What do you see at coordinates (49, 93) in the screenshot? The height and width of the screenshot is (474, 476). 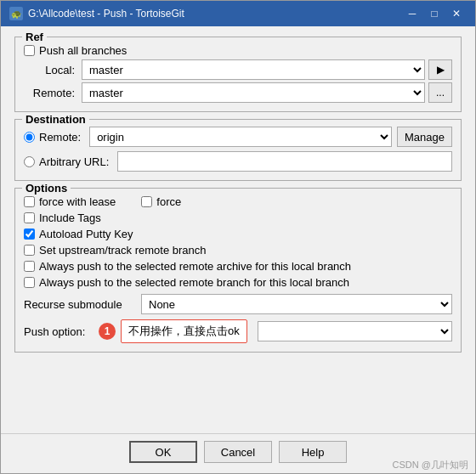 I see `remote-ref-label: Remote:` at bounding box center [49, 93].